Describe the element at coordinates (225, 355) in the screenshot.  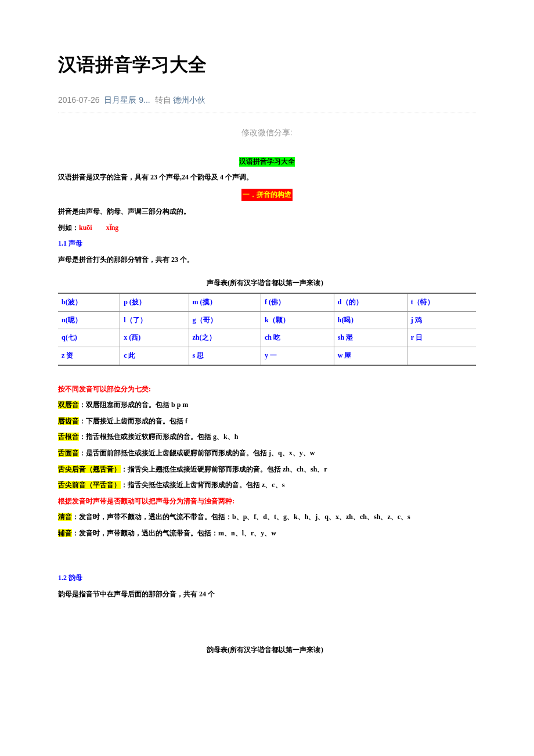
I see `table-cell: s 思` at that location.